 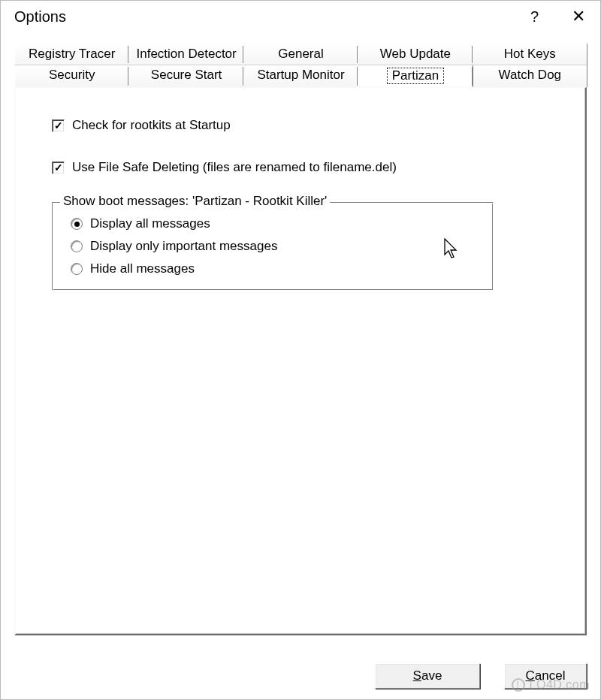 I want to click on tab-general: General, so click(x=300, y=54).